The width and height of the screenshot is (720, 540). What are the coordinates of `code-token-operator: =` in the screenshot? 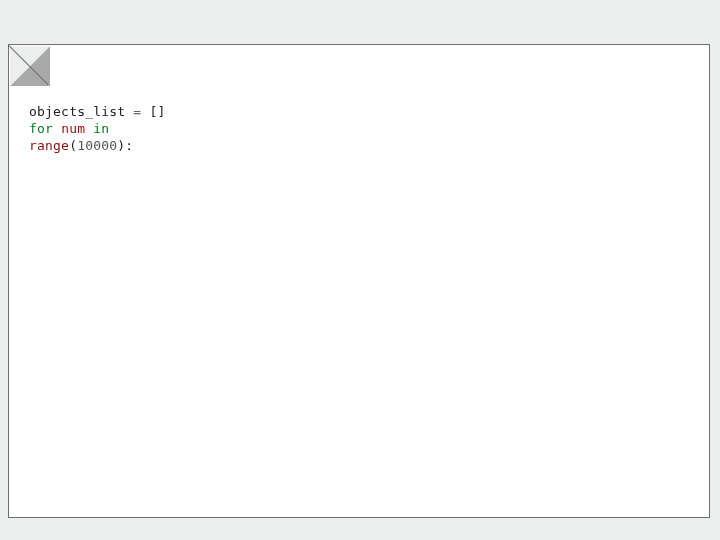 It's located at (137, 112).